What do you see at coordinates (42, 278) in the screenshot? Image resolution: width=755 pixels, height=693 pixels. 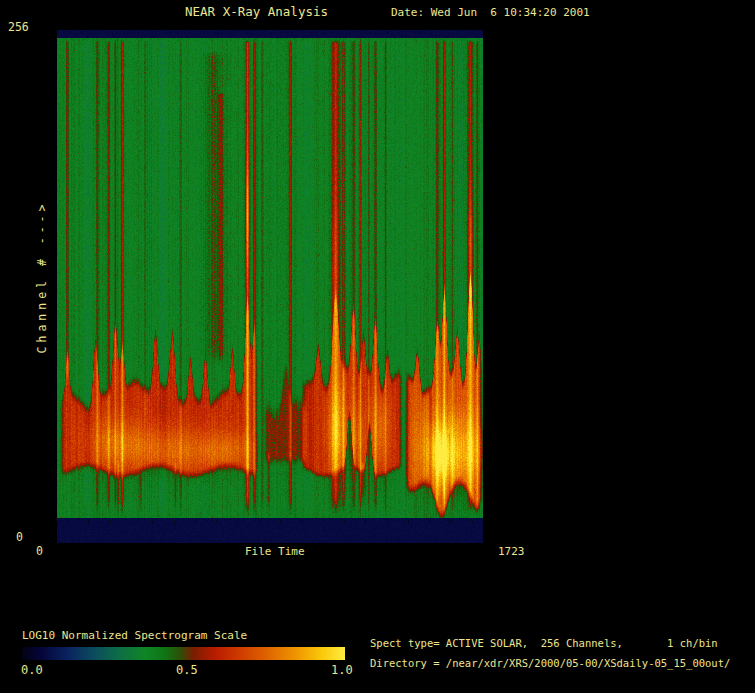 I see `y-axis-label: Channel # --->` at bounding box center [42, 278].